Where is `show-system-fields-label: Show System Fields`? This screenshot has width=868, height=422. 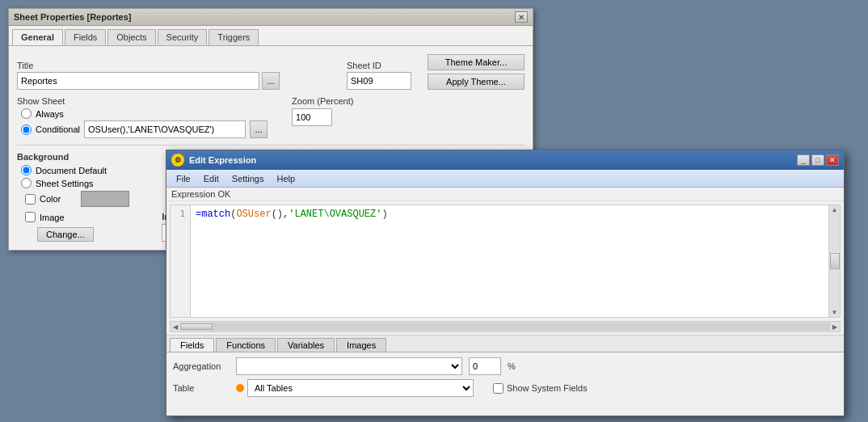
show-system-fields-label: Show System Fields is located at coordinates (547, 388).